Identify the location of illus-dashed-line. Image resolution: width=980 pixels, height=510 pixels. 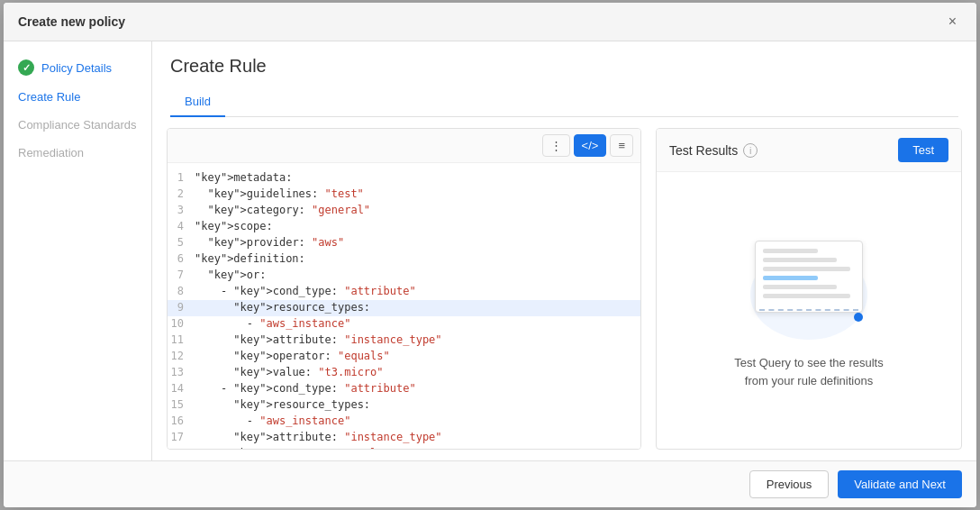
(809, 310).